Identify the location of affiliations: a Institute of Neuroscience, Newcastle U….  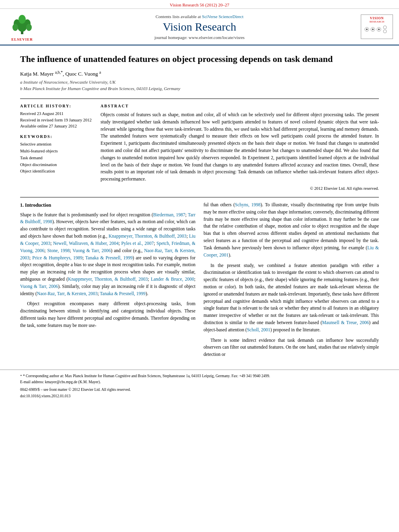
(200, 85).